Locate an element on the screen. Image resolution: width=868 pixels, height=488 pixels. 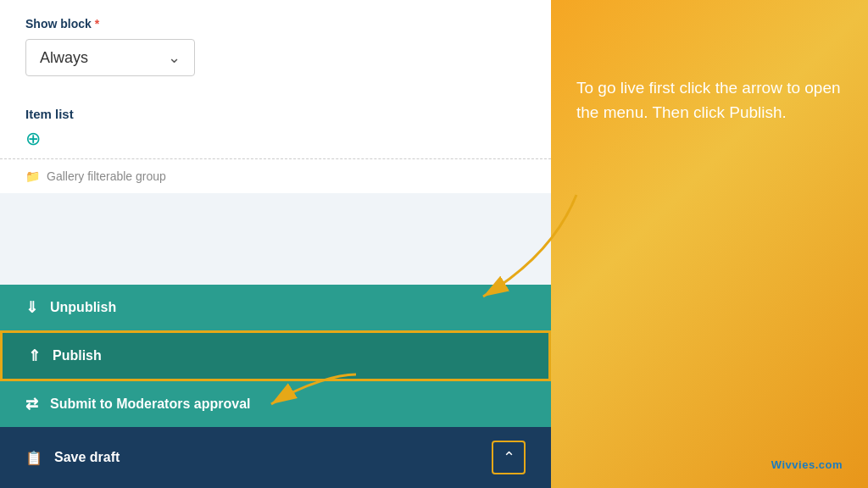
gallery-row: 📁 Gallery filterable group is located at coordinates (275, 176).